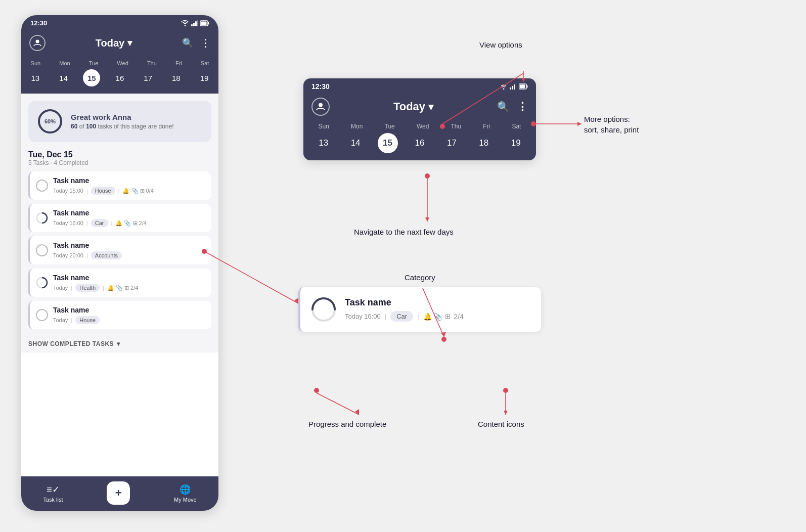 The width and height of the screenshot is (806, 532). Describe the element at coordinates (120, 158) in the screenshot. I see `date-heading: Tue, Dec 15 5 Tasks · 4 Completed` at that location.